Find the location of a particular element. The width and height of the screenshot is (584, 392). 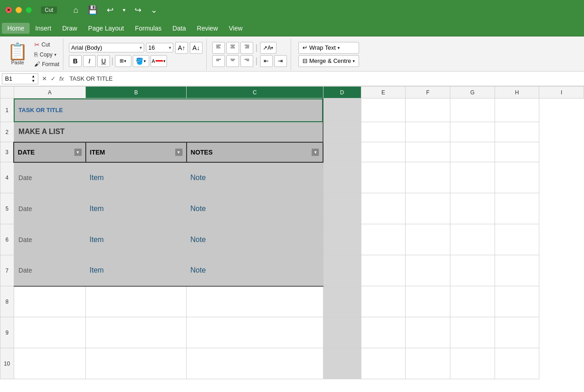

row-header-5: 5 is located at coordinates (7, 209).